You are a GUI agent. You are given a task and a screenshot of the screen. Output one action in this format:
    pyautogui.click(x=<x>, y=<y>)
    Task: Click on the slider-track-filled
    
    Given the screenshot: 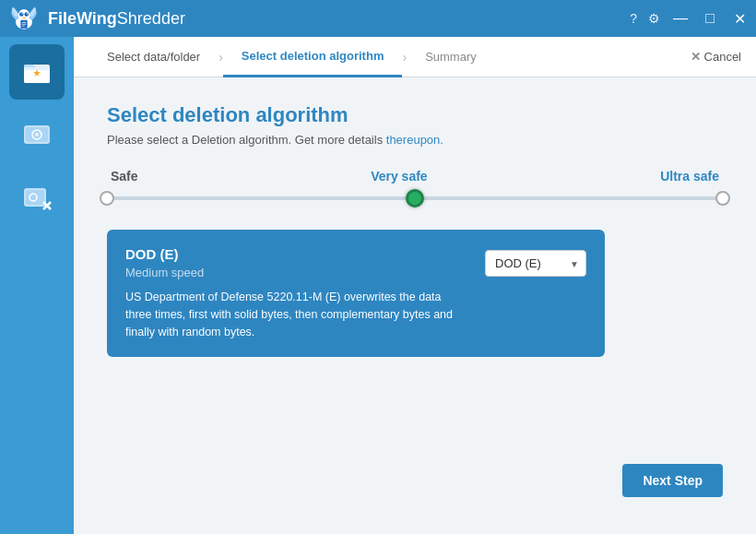 What is the action you would take?
    pyautogui.click(x=261, y=198)
    